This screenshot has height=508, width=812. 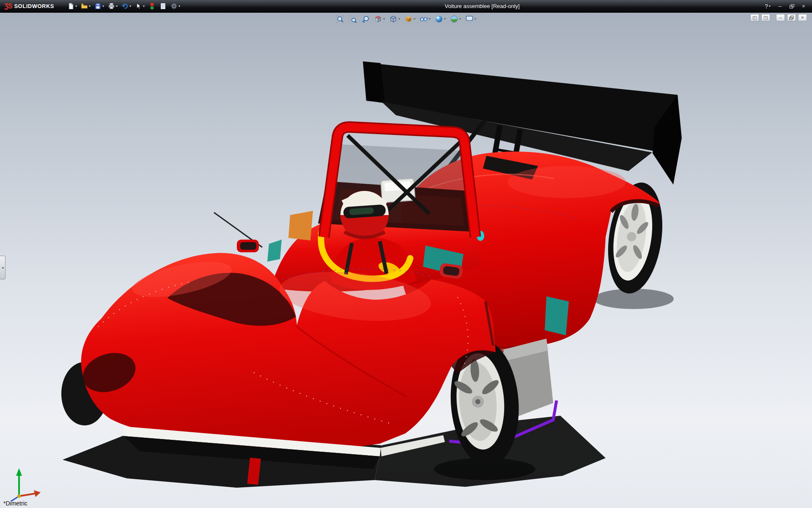 What do you see at coordinates (8, 6) in the screenshot?
I see `solidworks-logo-icon: ƷS` at bounding box center [8, 6].